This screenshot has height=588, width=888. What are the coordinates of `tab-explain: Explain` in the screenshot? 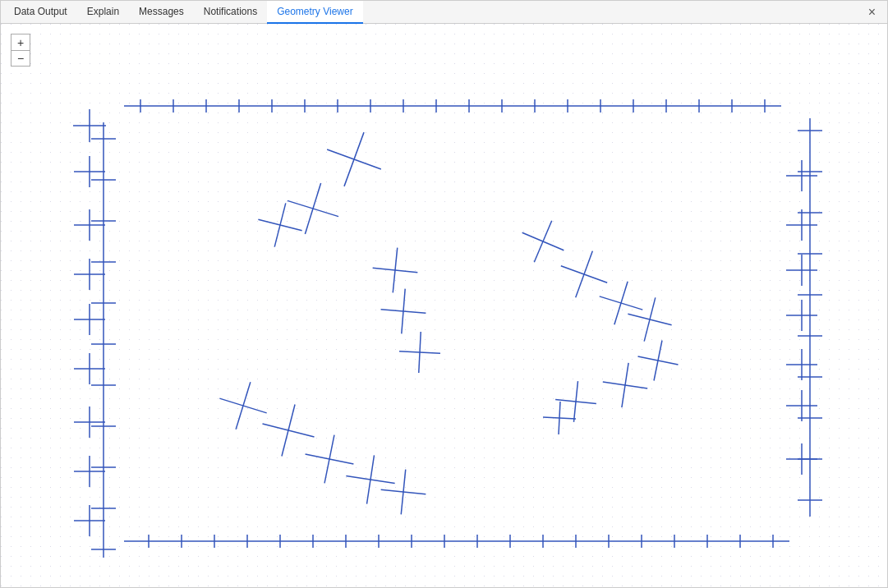 It's located at (104, 12).